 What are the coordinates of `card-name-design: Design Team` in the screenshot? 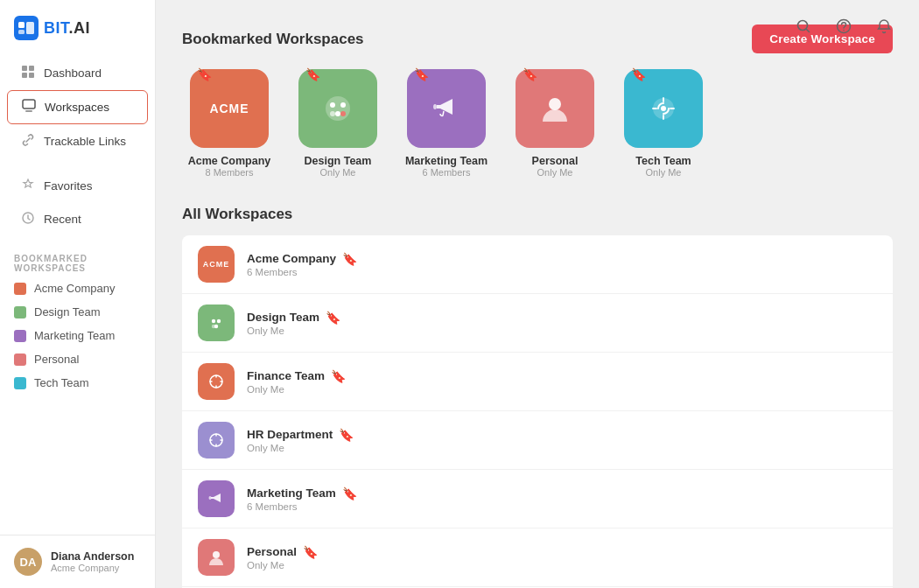 It's located at (338, 161).